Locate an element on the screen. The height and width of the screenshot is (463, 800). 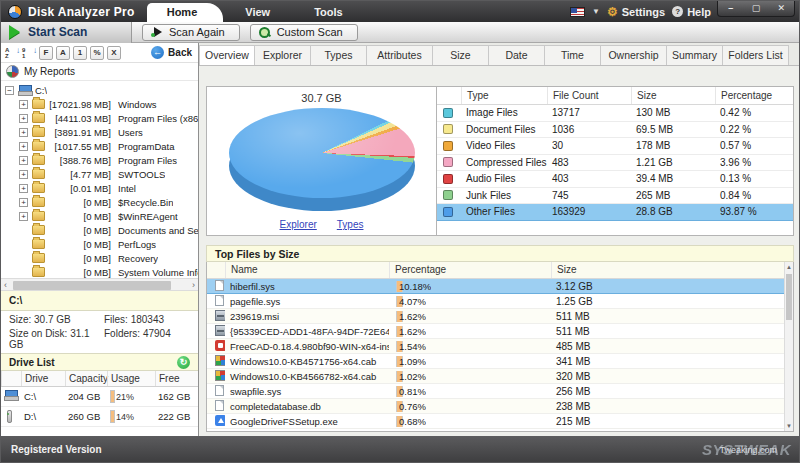
file-row: Windows10.0-KB4566782-x64.cab1.02%320 MB is located at coordinates (496, 376).